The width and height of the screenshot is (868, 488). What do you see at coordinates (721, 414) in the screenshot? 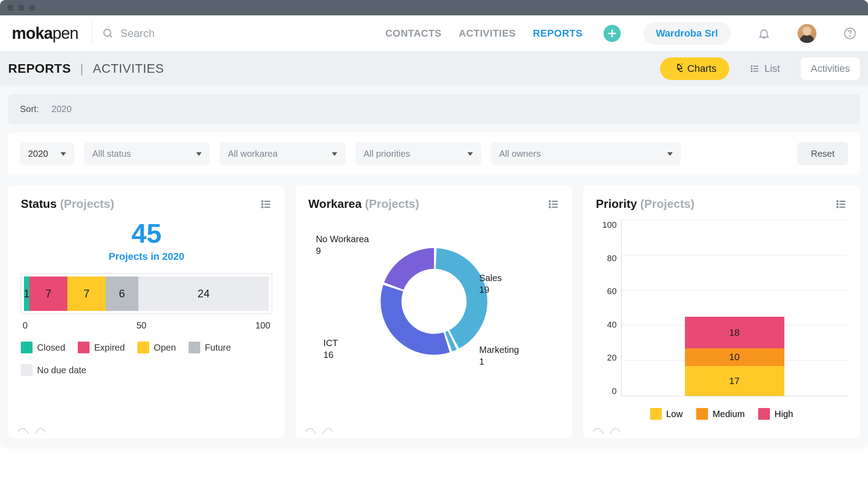
I see `legend-item: Medium` at bounding box center [721, 414].